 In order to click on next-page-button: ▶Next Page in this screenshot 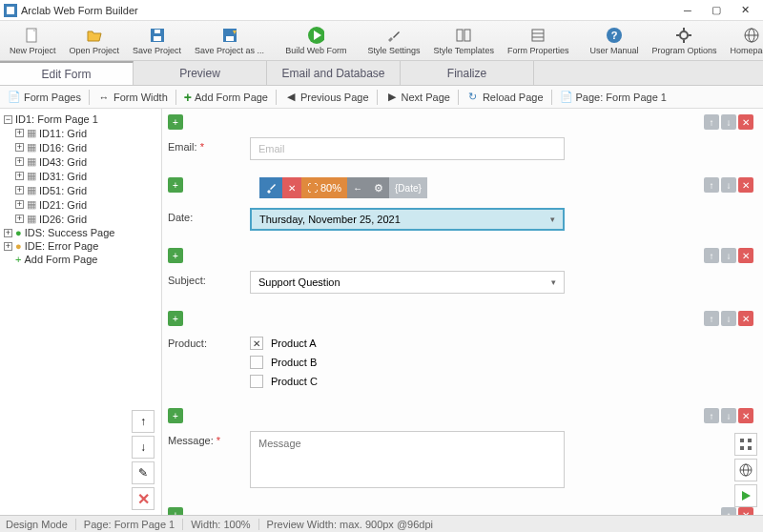, I will do `click(418, 97)`.